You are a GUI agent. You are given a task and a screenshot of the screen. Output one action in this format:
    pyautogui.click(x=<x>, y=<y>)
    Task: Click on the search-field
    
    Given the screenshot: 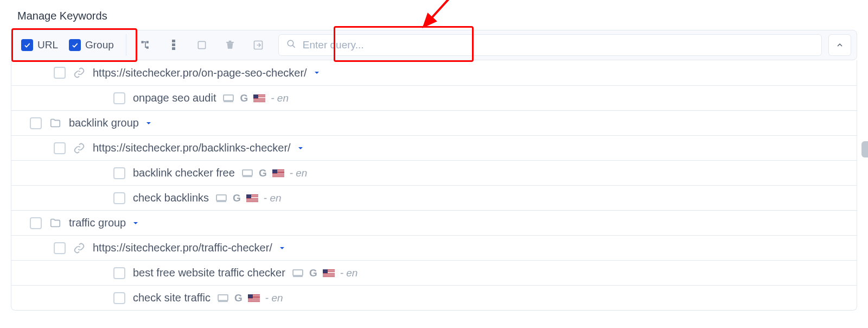 What is the action you would take?
    pyautogui.click(x=550, y=45)
    